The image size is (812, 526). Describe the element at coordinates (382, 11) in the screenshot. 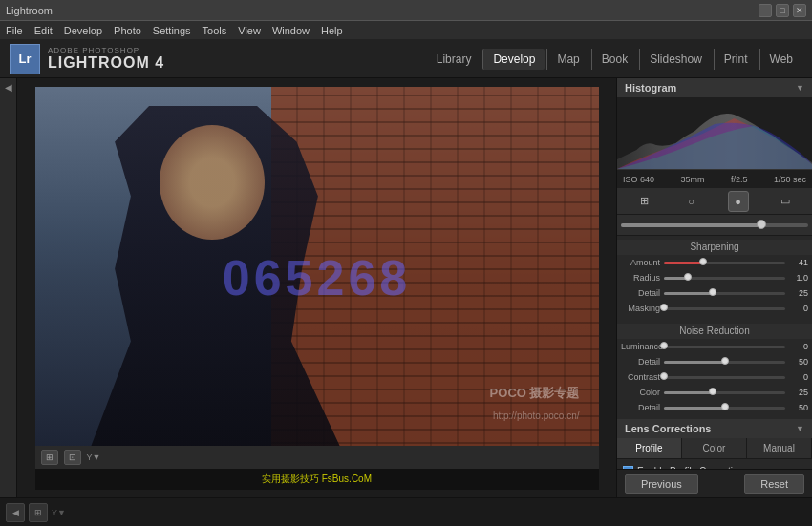

I see `window-title: Lightroom` at that location.